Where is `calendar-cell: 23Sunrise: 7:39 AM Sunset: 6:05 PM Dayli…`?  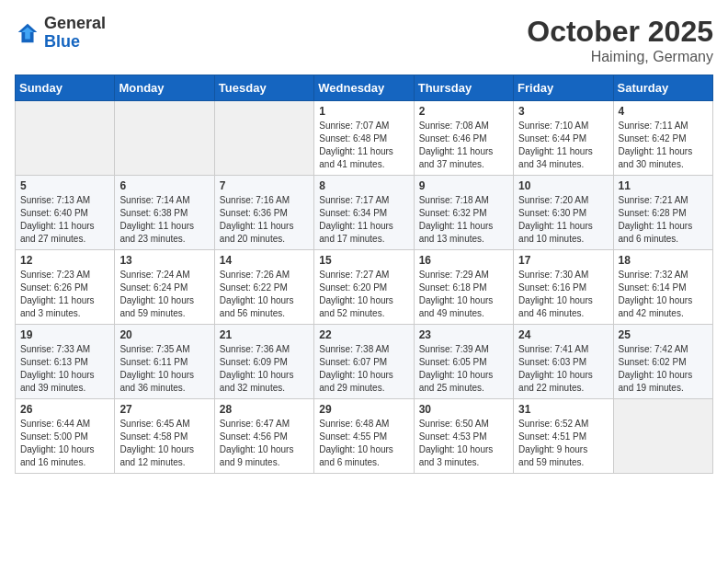 calendar-cell: 23Sunrise: 7:39 AM Sunset: 6:05 PM Dayli… is located at coordinates (463, 362).